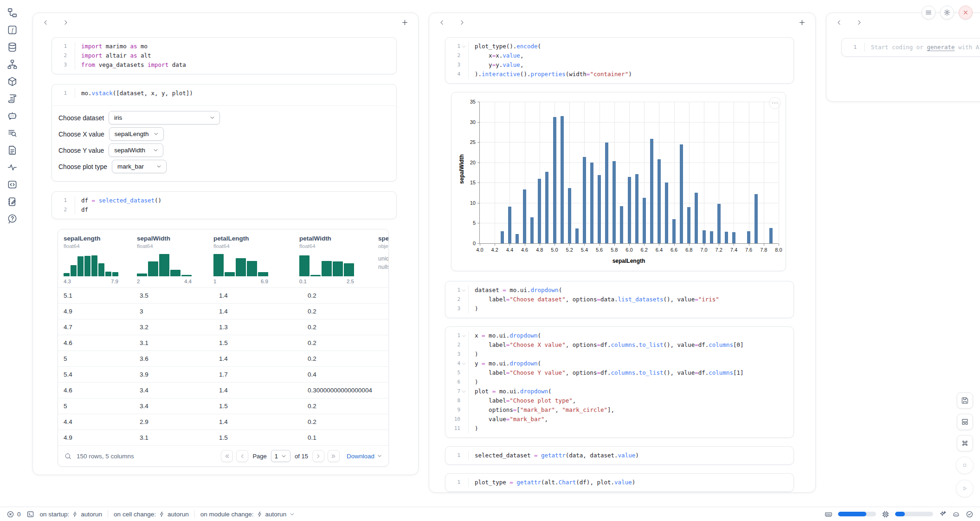 The width and height of the screenshot is (980, 521). Describe the element at coordinates (965, 443) in the screenshot. I see `keyboard-shortcuts-button` at that location.